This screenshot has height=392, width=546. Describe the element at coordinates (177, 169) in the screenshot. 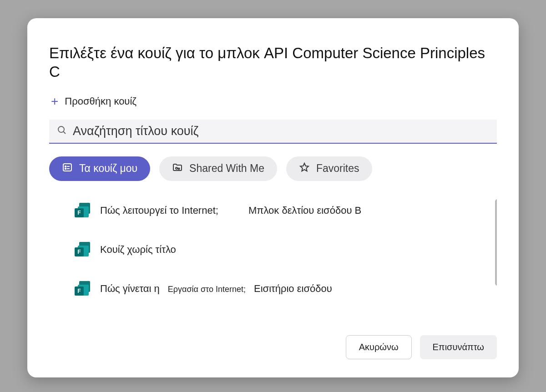

I see `shared-folder-icon` at that location.